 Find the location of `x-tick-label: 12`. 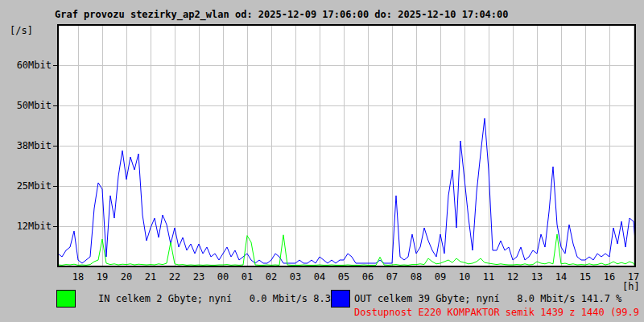

x-tick-label: 12 is located at coordinates (513, 277).